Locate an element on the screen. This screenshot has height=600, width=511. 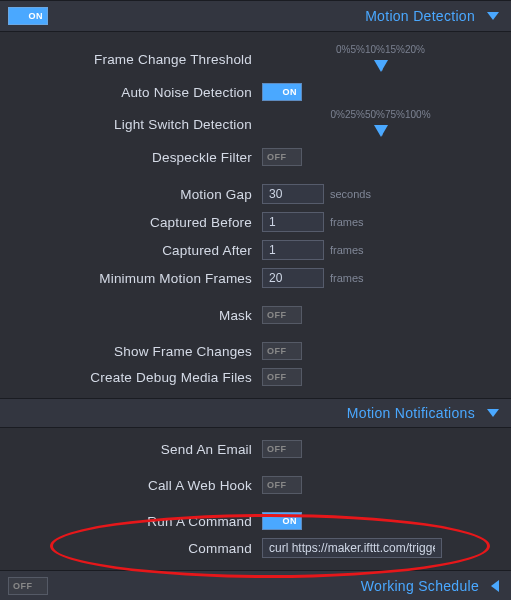
label: Call A Web Hook is located at coordinates (132, 486).